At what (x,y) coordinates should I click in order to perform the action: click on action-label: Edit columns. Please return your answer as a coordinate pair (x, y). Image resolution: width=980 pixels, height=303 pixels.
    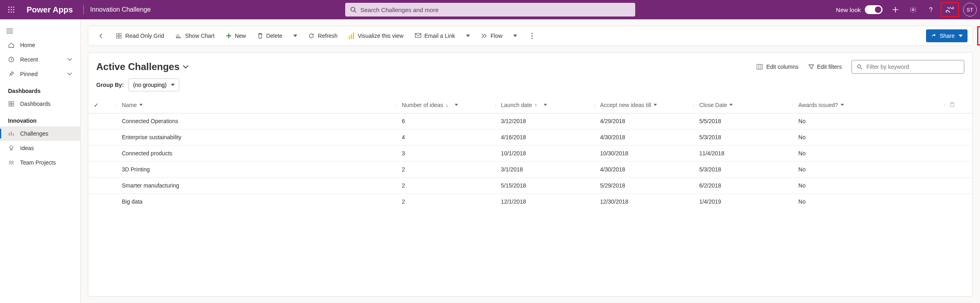
    Looking at the image, I should click on (782, 67).